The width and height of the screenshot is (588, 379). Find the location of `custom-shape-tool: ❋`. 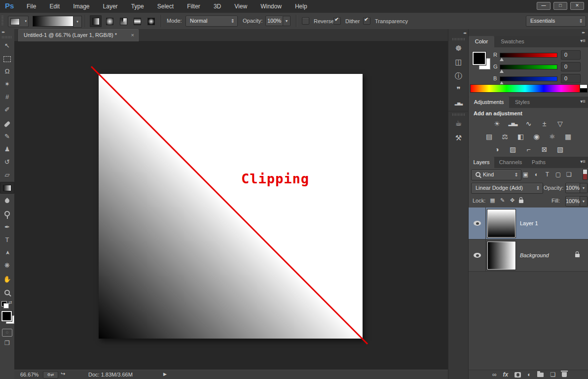

custom-shape-tool: ❋ is located at coordinates (7, 266).